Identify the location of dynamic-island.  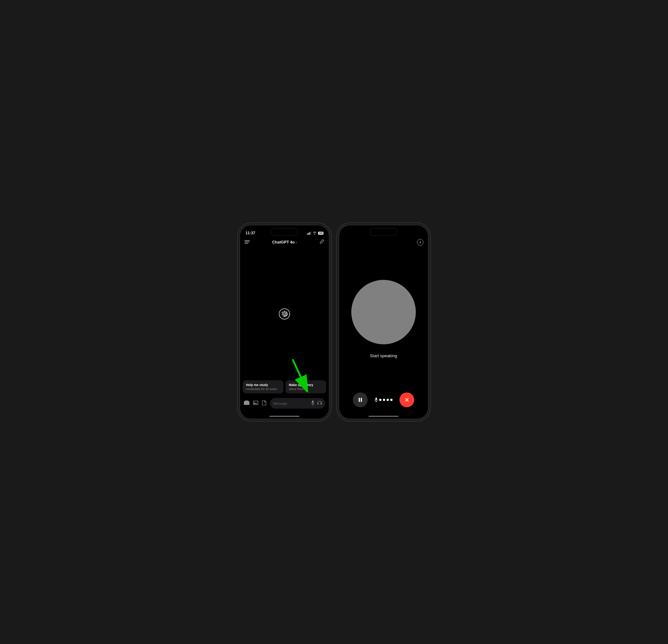
(284, 232).